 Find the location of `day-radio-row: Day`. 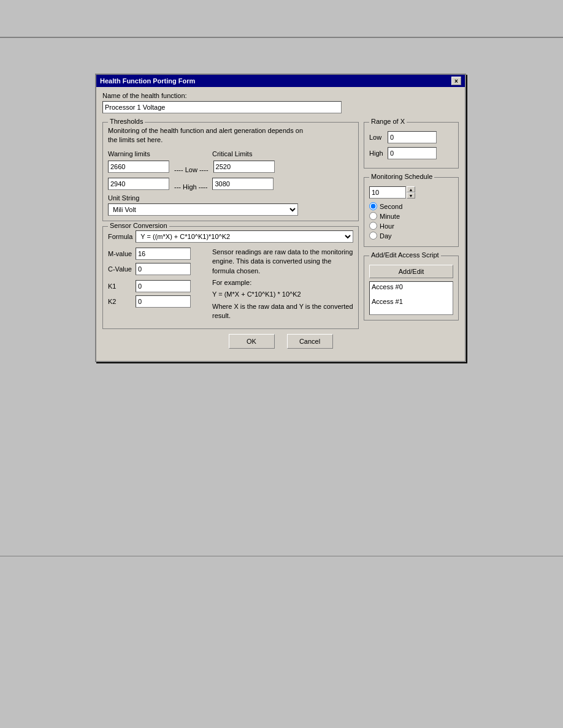

day-radio-row: Day is located at coordinates (411, 235).